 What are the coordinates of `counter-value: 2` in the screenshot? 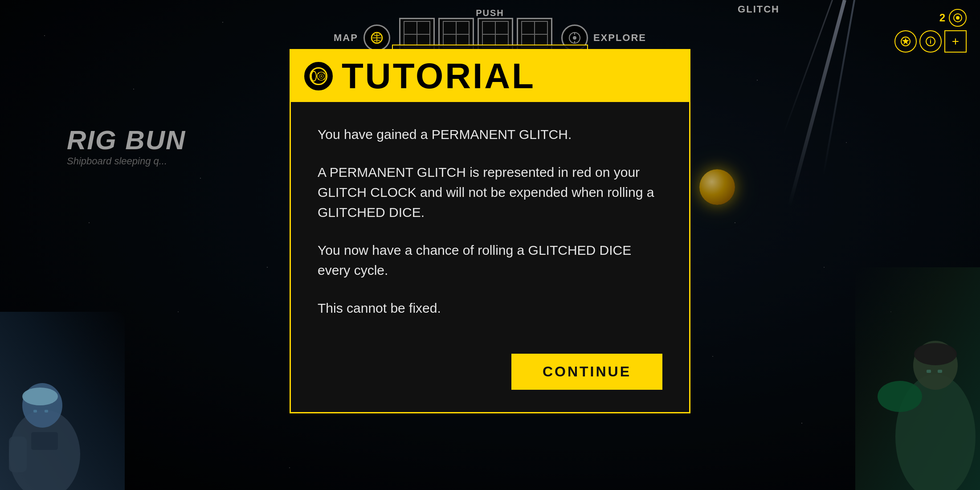 It's located at (943, 18).